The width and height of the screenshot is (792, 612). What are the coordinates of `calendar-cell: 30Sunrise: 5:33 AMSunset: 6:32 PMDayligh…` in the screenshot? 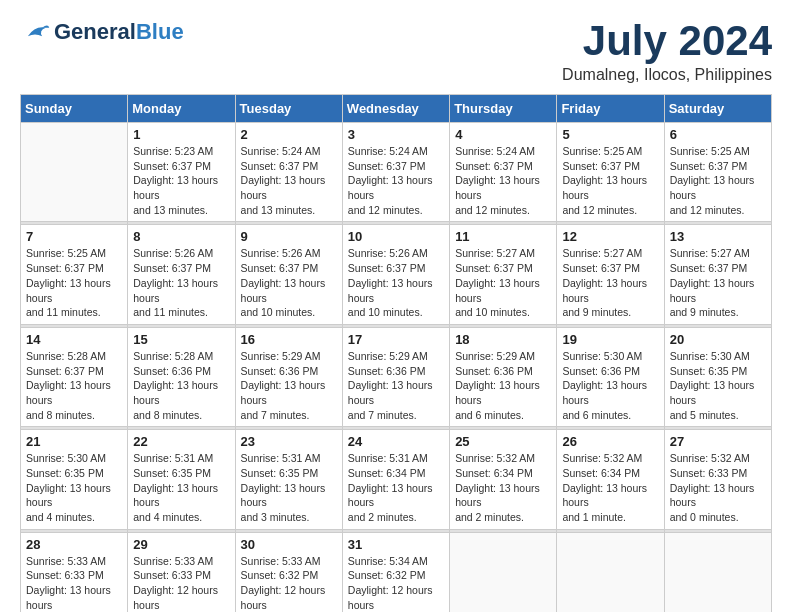 It's located at (288, 572).